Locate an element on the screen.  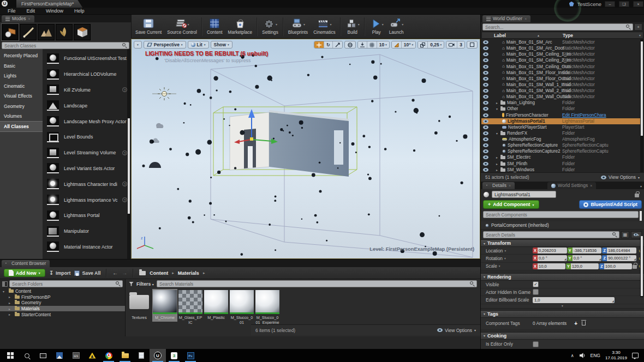
tab-options-icon: ▾ is located at coordinates (641, 186).